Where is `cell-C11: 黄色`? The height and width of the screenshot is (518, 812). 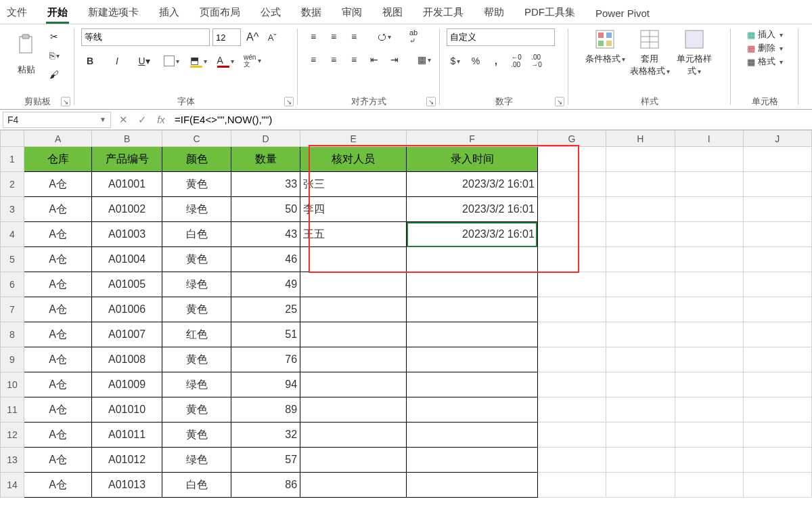
cell-C11: 黄色 is located at coordinates (197, 410).